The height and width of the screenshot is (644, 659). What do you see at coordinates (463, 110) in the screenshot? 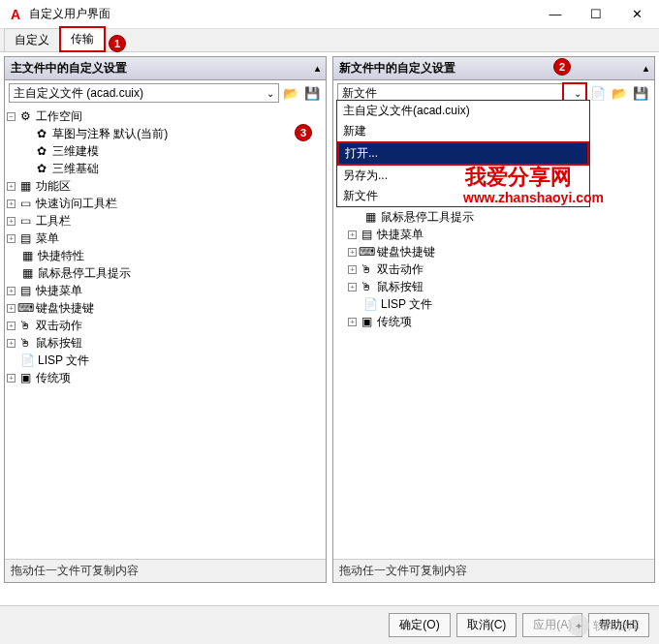
I see `dropdown-option-main: 主自定义文件(acad.cuix)` at bounding box center [463, 110].